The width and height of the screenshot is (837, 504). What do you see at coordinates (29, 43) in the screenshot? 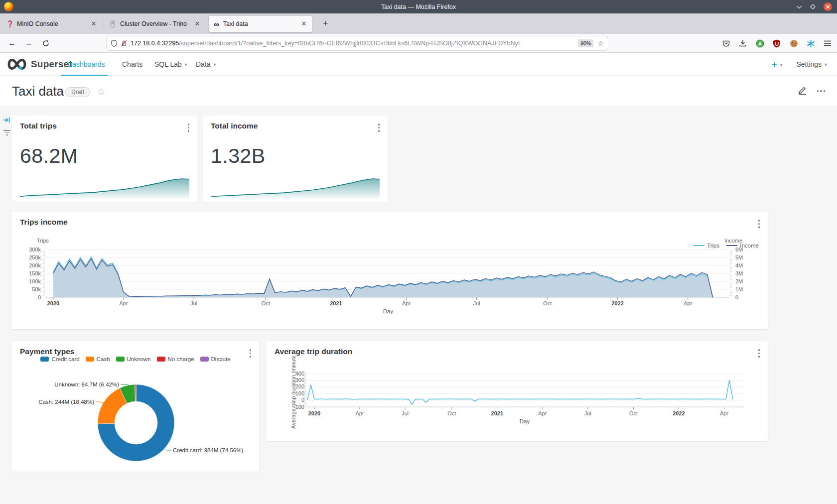
I see `forward-button: →` at bounding box center [29, 43].